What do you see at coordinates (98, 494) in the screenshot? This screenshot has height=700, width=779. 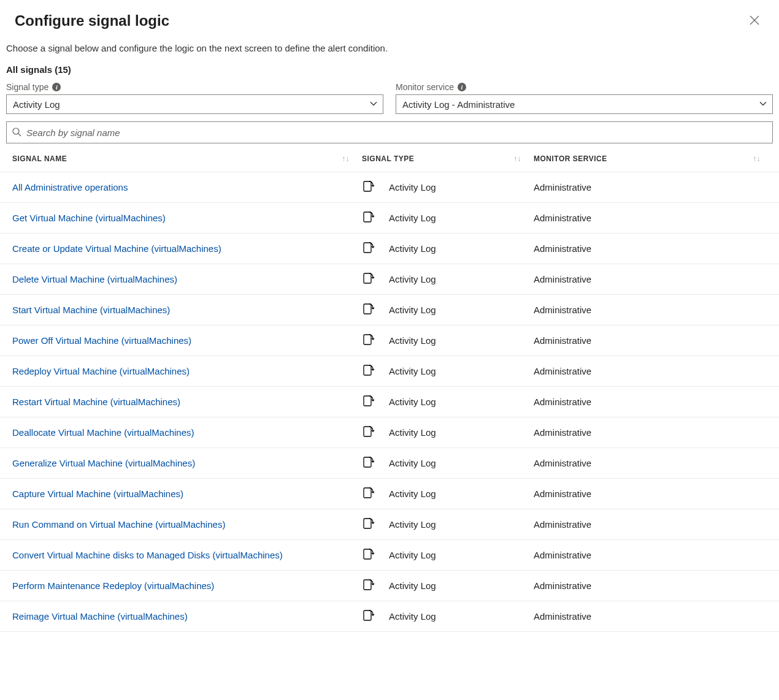 I see `signal-link: Capture Virtual Machine (virtualMachines…` at bounding box center [98, 494].